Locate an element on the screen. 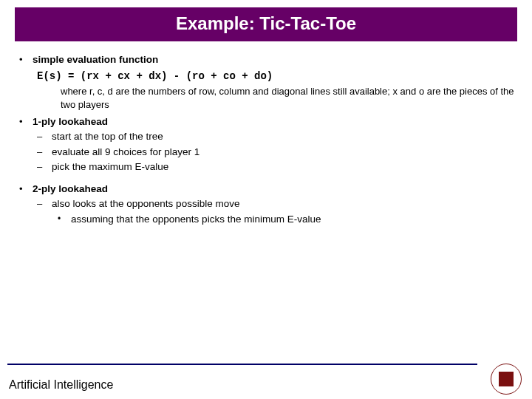 This screenshot has width=532, height=399. bullet-level2: – also looks at the opponents possible m… is located at coordinates (277, 204).